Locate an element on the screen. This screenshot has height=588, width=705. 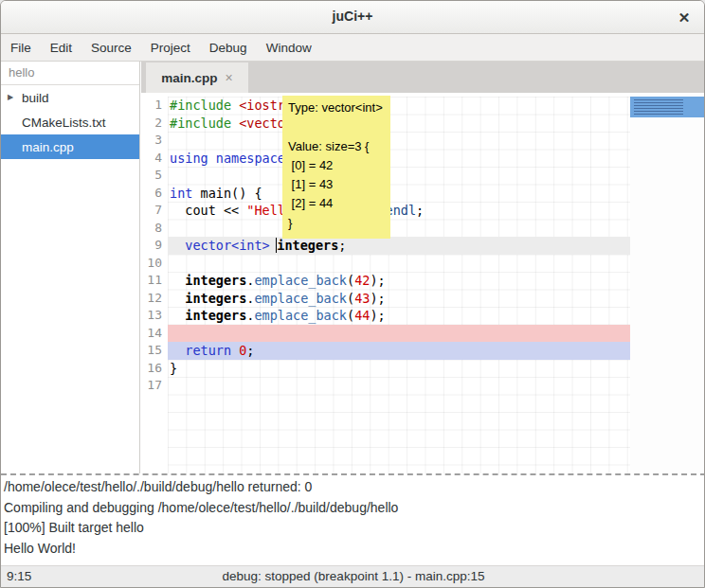
code-text: cout << "Hello World!" << endl; is located at coordinates (399, 210).